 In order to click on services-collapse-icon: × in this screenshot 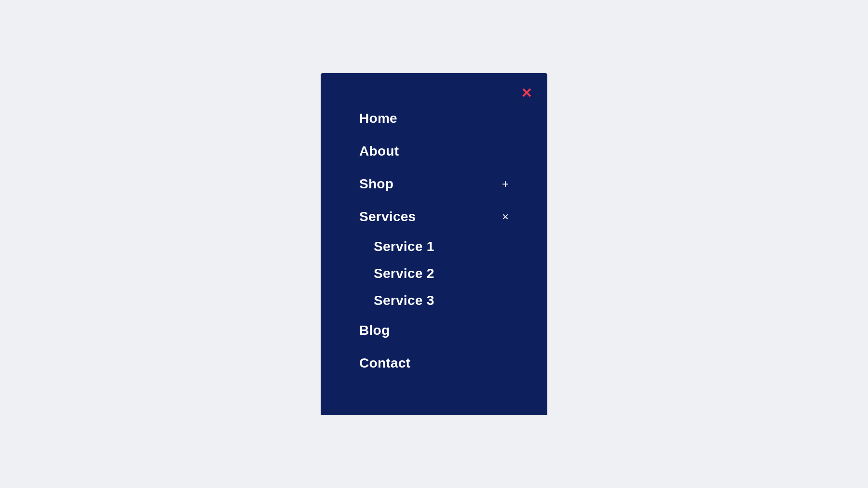, I will do `click(505, 217)`.